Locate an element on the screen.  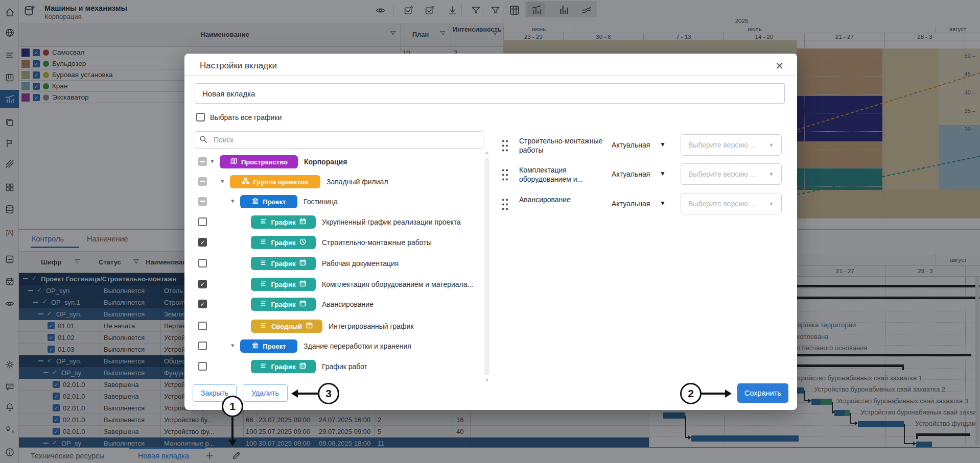
annotation-arrow-1-head is located at coordinates (232, 443).